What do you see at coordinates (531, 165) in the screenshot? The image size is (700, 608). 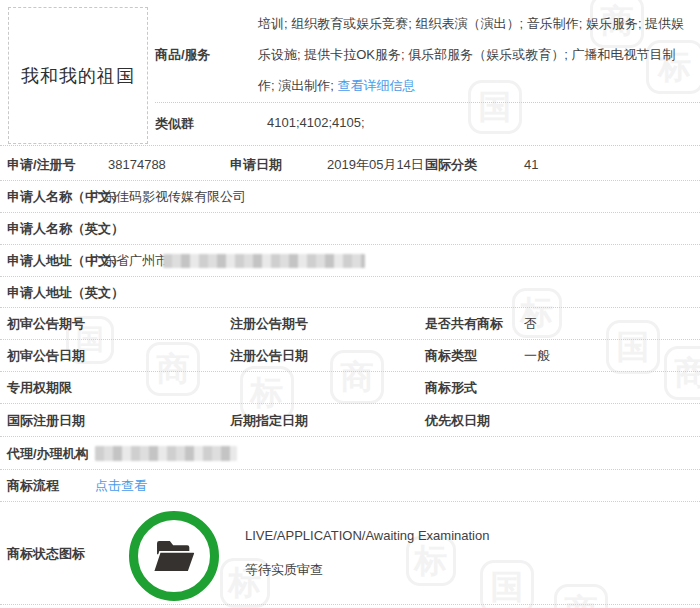 I see `intl-class-value: 41` at bounding box center [531, 165].